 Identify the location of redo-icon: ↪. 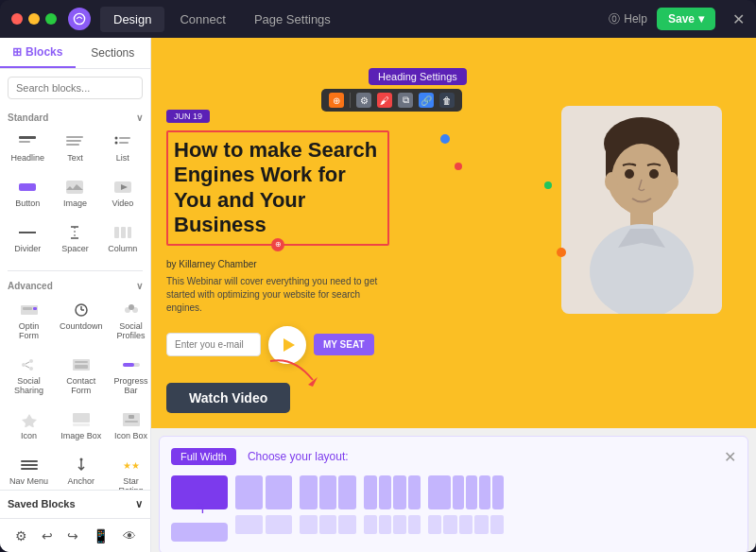
(73, 536).